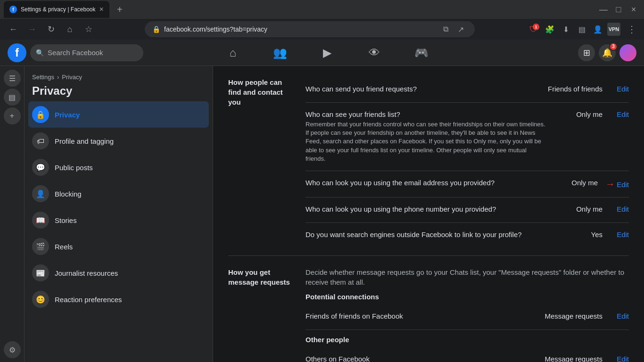  What do you see at coordinates (89, 29) in the screenshot?
I see `bookmark-button: ☆` at bounding box center [89, 29].